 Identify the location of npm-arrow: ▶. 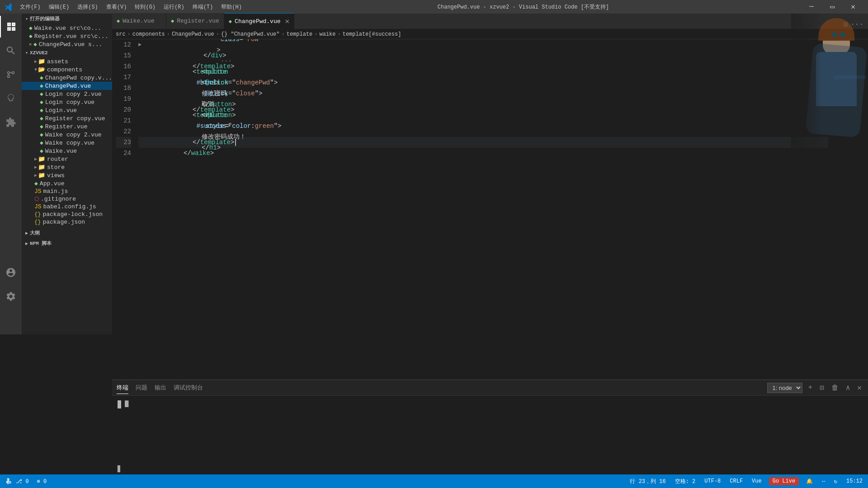
(27, 244).